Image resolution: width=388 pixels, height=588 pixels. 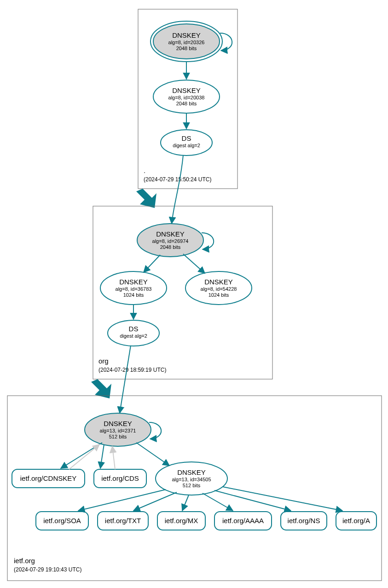 I want to click on node-ietf-zsk: DNSKEY alg=13, id=34505 512 bits, so click(x=191, y=478).